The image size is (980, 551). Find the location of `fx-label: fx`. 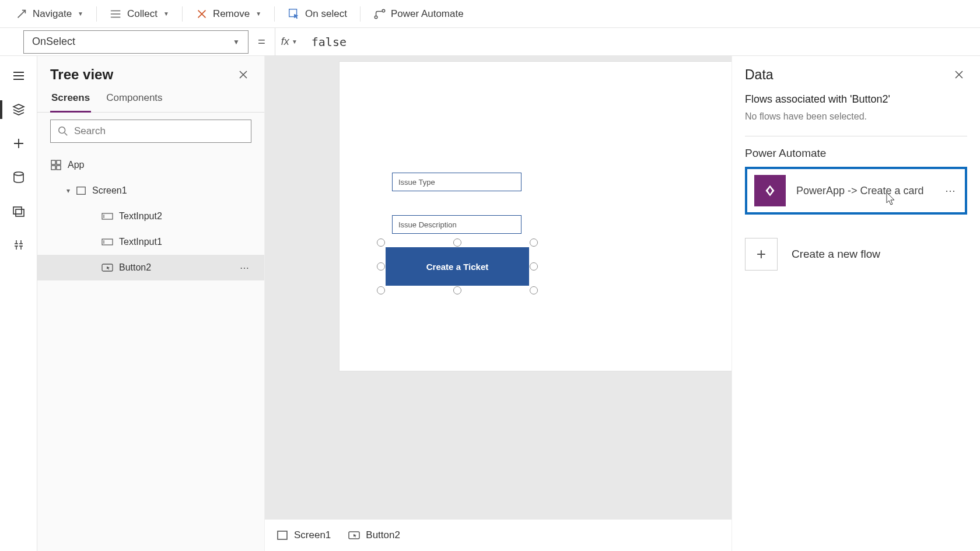

fx-label: fx is located at coordinates (285, 42).